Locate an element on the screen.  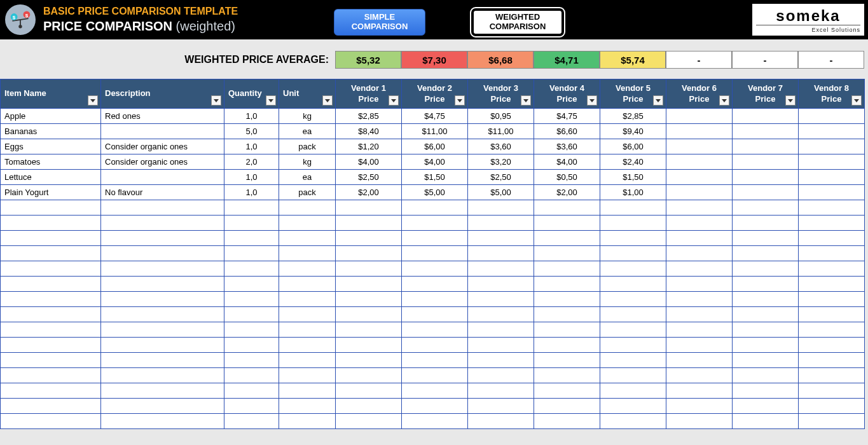
tab-simple-comparison: SIMPLE COMPARISON is located at coordinates (380, 22).